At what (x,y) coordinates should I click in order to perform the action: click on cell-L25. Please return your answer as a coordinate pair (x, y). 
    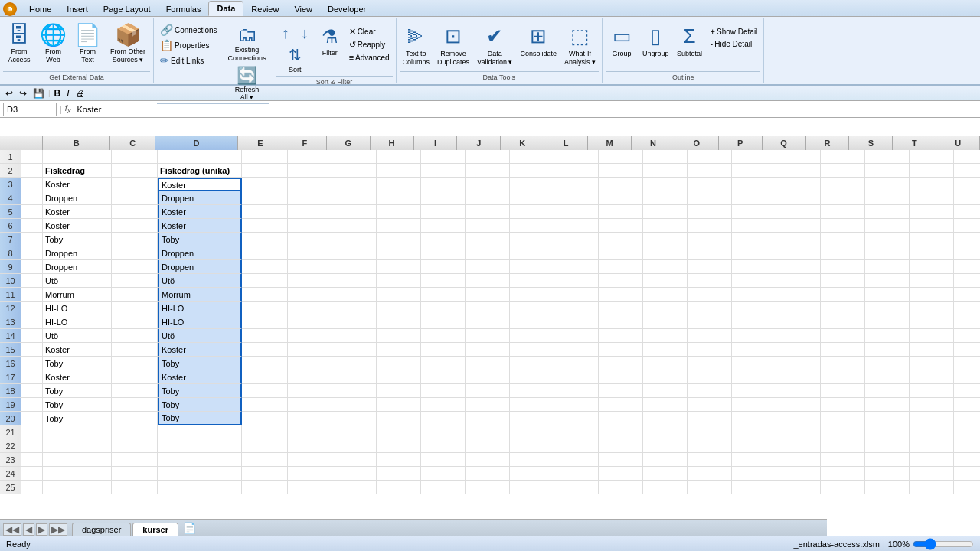
    Looking at the image, I should click on (577, 487).